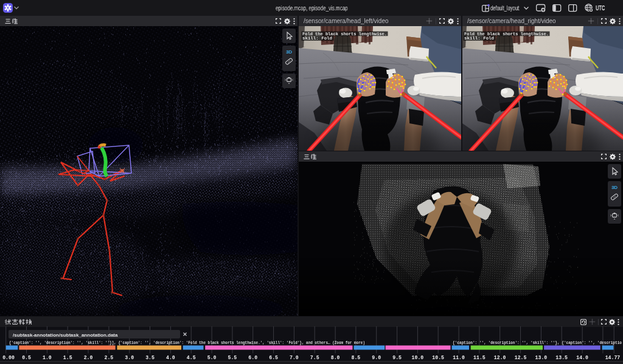 This screenshot has width=623, height=364. What do you see at coordinates (336, 357) in the screenshot?
I see `svg-text: 8.0` at bounding box center [336, 357].